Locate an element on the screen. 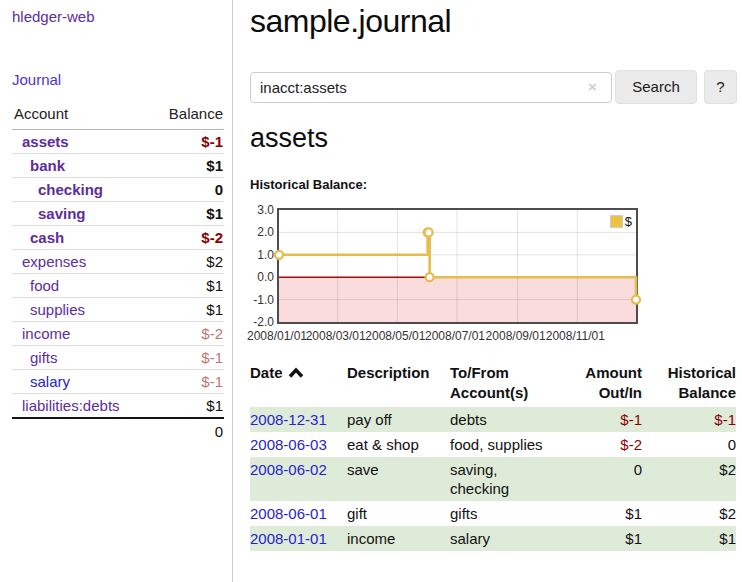  clear-search-icon: × is located at coordinates (592, 86).